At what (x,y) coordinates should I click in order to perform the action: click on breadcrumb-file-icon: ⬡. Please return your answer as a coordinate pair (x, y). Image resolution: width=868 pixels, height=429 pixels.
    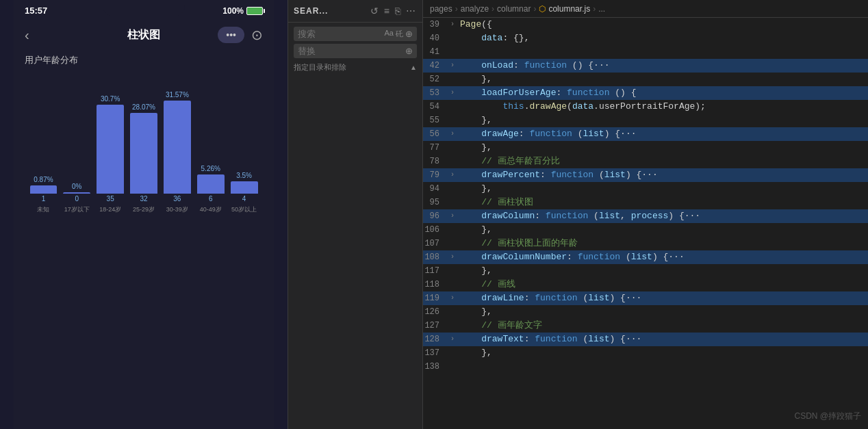
    Looking at the image, I should click on (542, 9).